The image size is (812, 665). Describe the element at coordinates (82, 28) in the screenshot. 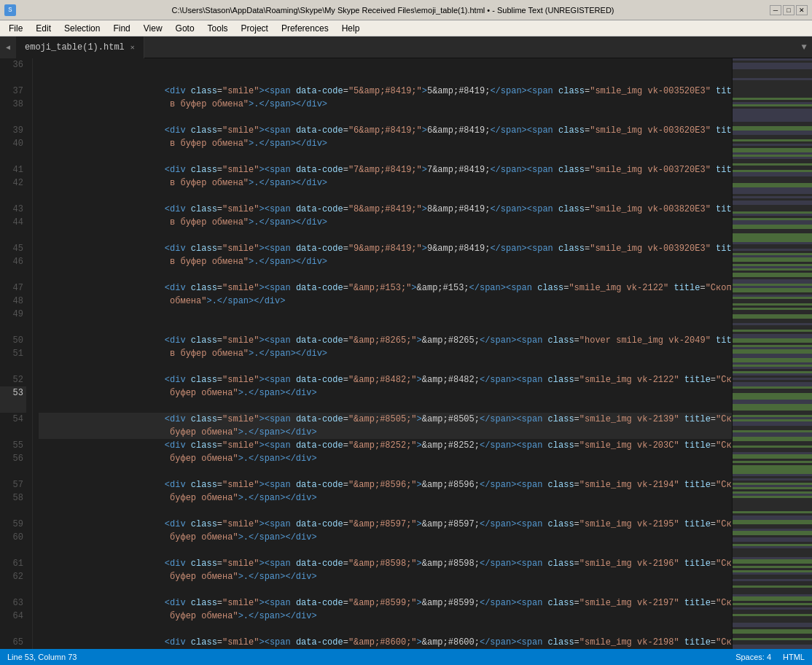

I see `menu-item-selection: Selection` at that location.